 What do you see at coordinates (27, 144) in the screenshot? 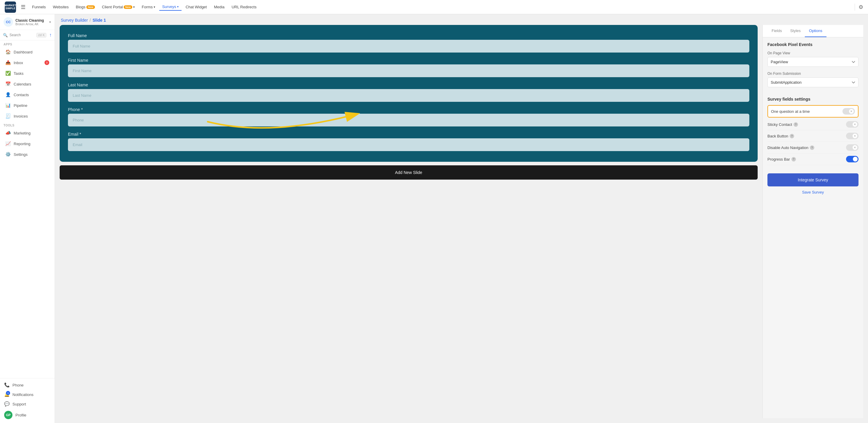
I see `sidebar-item-reporting: 📈 Reporting` at bounding box center [27, 144].